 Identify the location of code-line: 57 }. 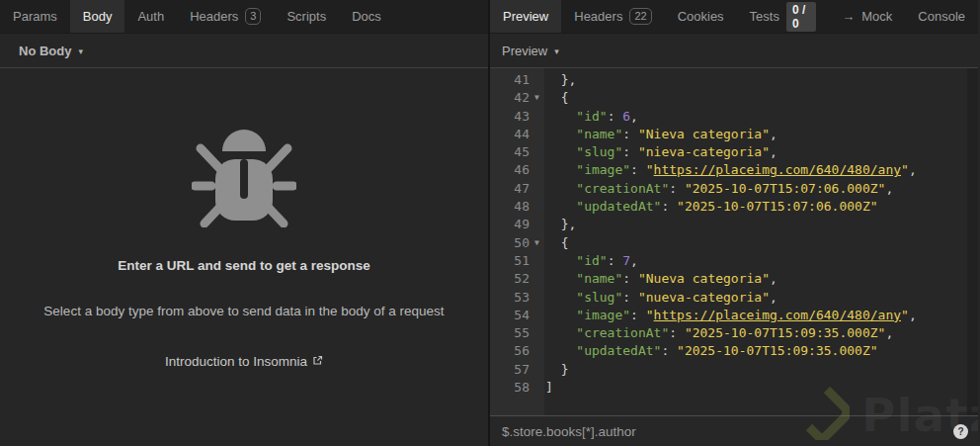
(734, 370).